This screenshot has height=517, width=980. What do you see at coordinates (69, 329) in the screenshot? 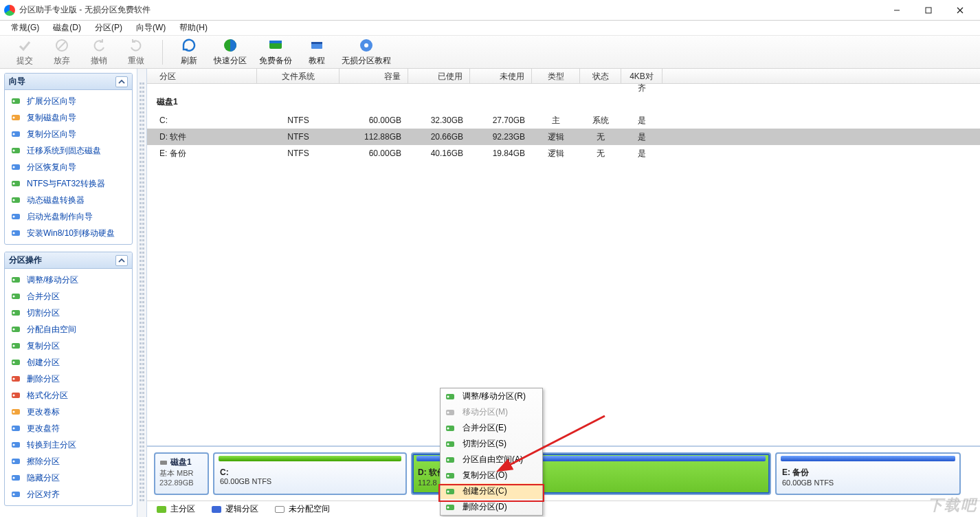
I see `ops-item: 分配自由空间` at bounding box center [69, 329].